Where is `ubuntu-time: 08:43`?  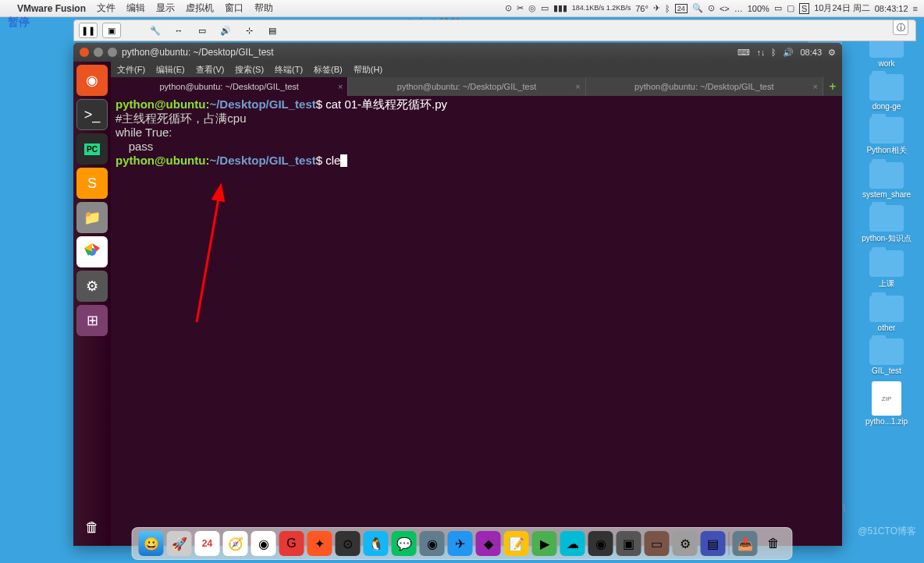
ubuntu-time: 08:43 is located at coordinates (811, 52).